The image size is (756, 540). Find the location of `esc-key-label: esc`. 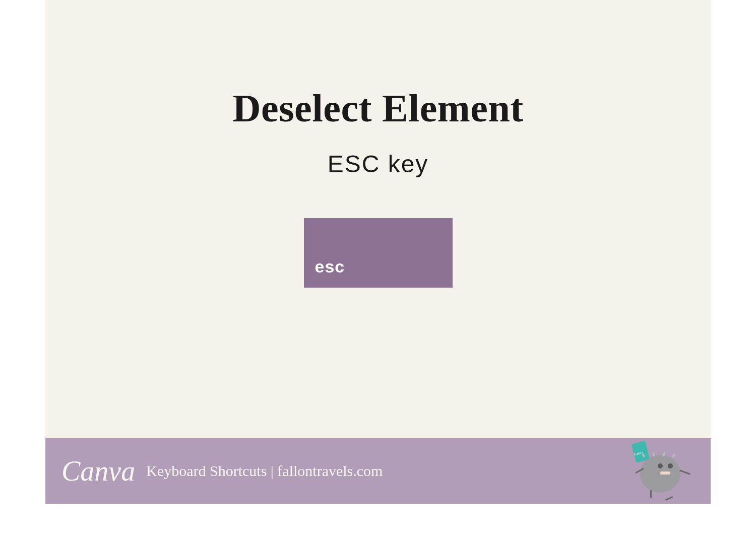

esc-key-label: esc is located at coordinates (330, 267).